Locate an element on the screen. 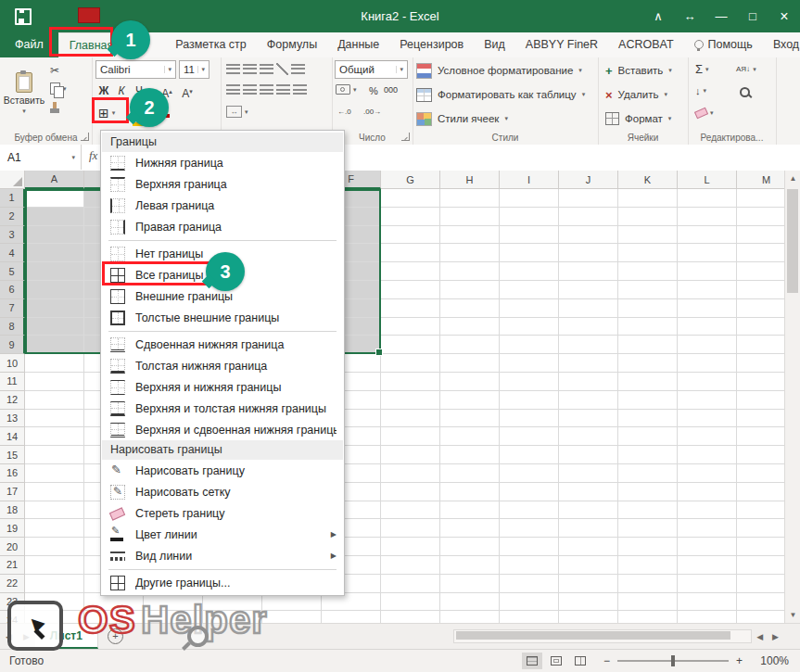  cell-I8 is located at coordinates (529, 327).